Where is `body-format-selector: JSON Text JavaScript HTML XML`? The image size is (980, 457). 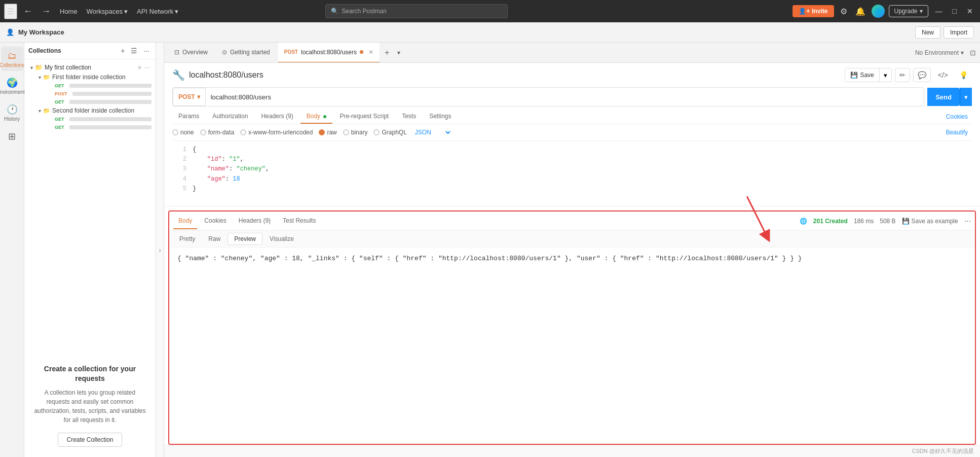 body-format-selector: JSON Text JavaScript HTML XML is located at coordinates (433, 132).